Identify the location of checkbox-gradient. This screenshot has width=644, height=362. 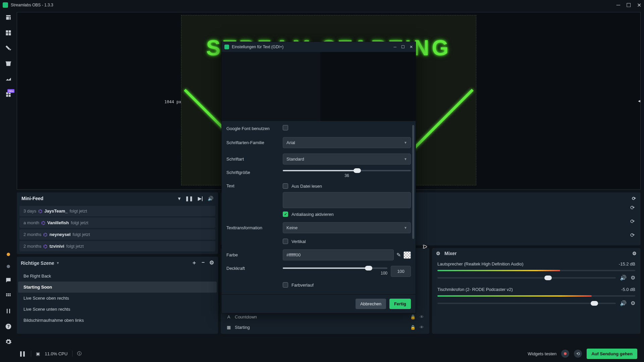
(285, 285).